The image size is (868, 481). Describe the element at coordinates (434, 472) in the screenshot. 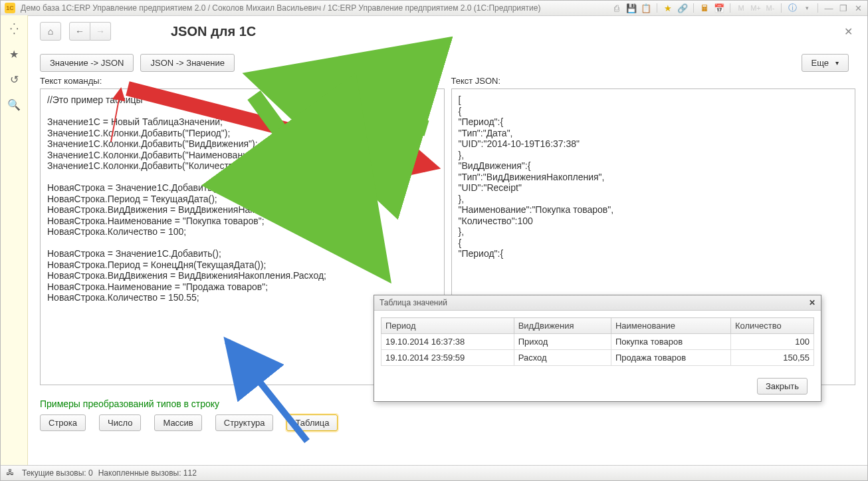

I see `statusbar: 🖧 Текущие вызовы: 0 Накопленные вызовы: …` at that location.